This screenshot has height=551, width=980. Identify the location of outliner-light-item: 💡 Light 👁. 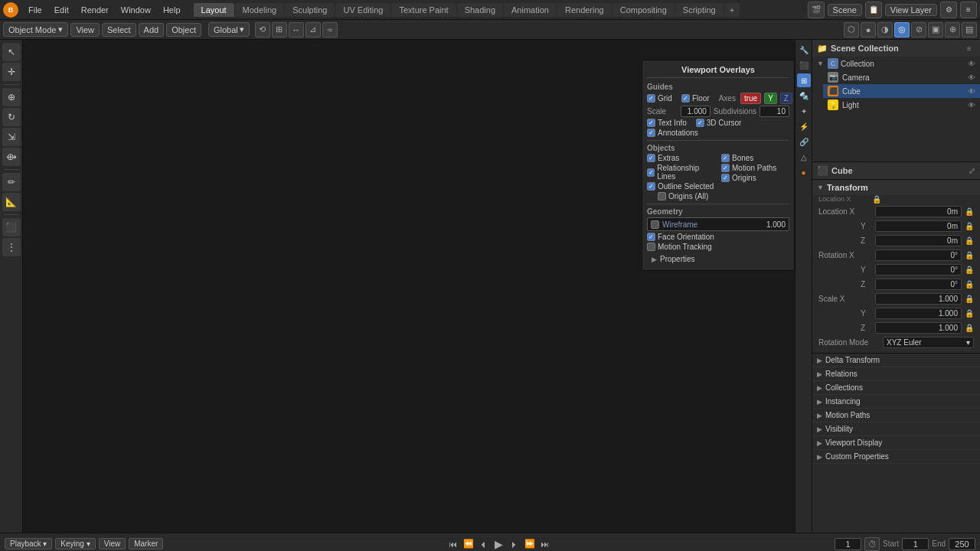
(902, 105).